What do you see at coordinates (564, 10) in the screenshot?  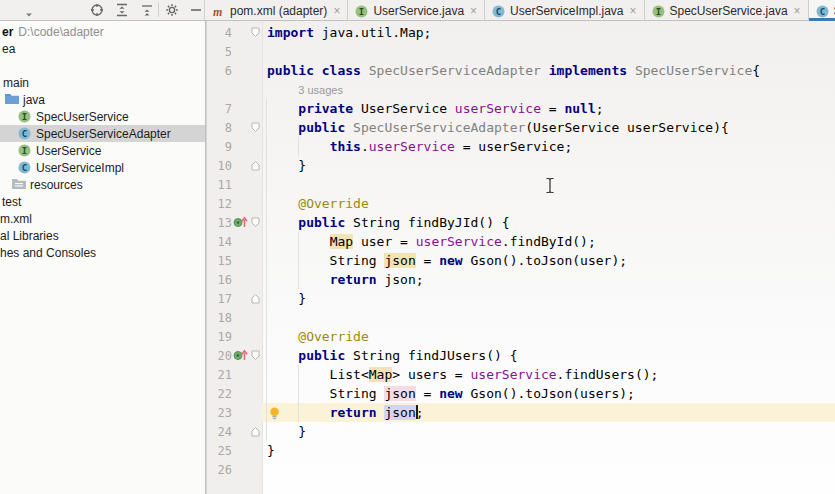 I see `tab-userserviceimpl-java: CUserServiceImpl.java×` at bounding box center [564, 10].